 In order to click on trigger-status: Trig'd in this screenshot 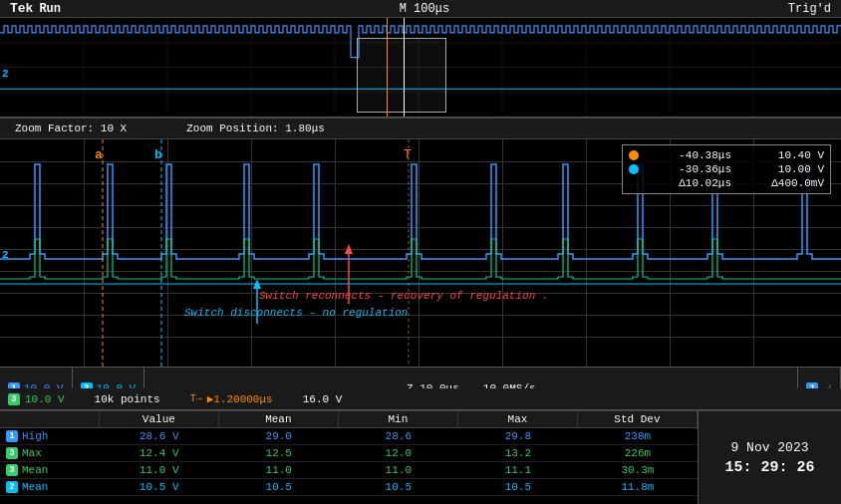, I will do `click(809, 9)`.